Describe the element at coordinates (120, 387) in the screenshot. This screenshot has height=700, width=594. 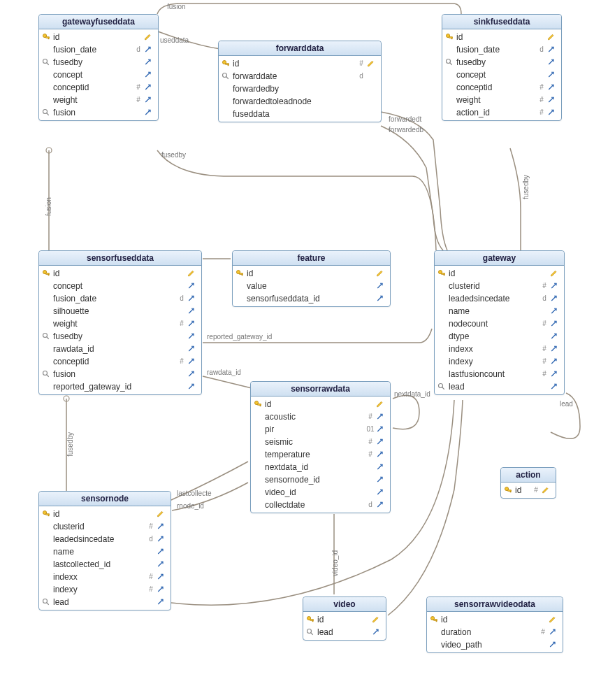
I see `column-row: reported_gateway_id` at that location.